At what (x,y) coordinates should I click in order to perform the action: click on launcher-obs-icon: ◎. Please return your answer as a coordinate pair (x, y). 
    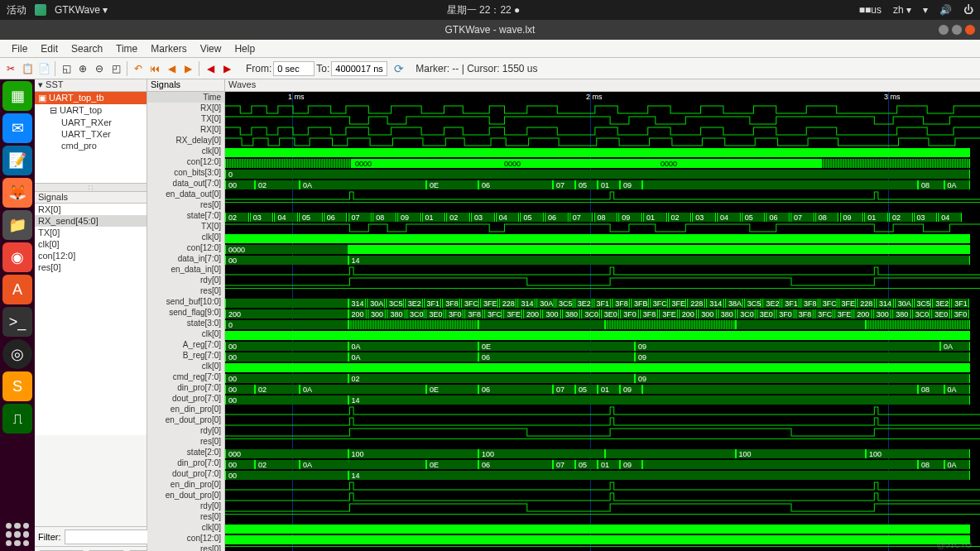
    Looking at the image, I should click on (17, 354).